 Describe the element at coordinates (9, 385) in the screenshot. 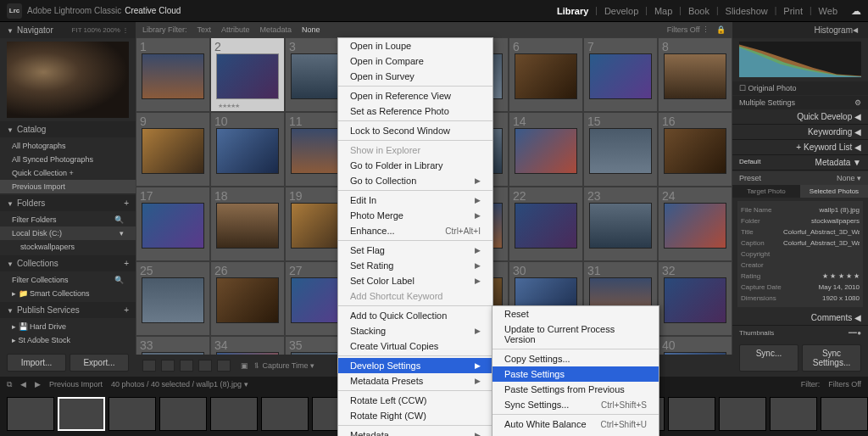

I see `second-window-icon: ⧉` at that location.